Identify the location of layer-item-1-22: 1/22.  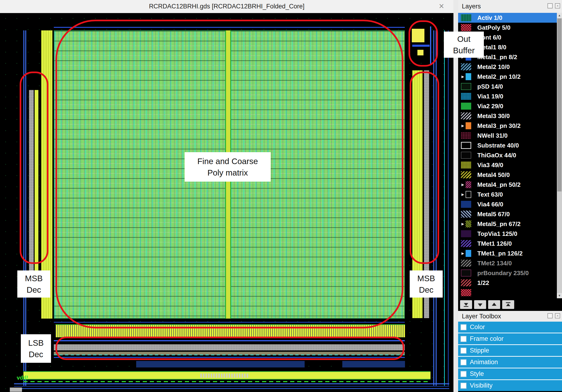
(508, 283).